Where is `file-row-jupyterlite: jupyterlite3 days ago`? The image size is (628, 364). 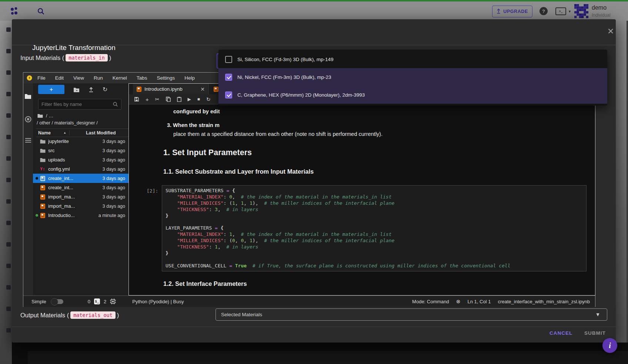
file-row-jupyterlite: jupyterlite3 days ago is located at coordinates (81, 141).